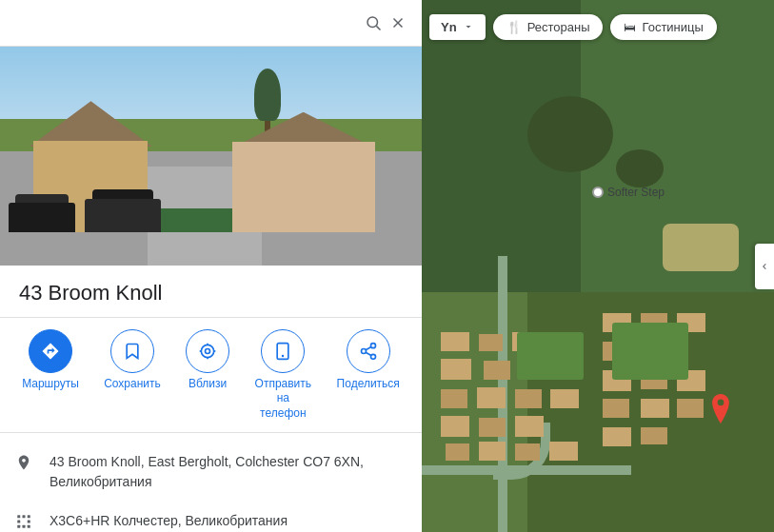 The height and width of the screenshot is (532, 774). I want to click on house-b15, so click(457, 452).